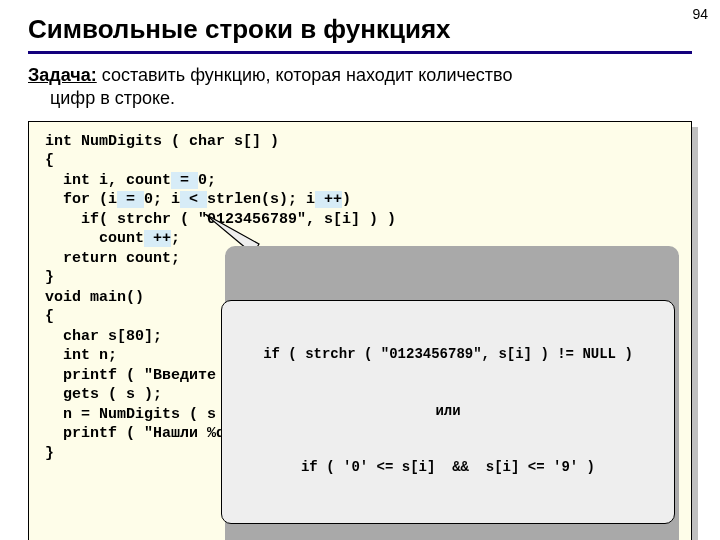 The image size is (720, 540). I want to click on code-l11: char s[80];, so click(104, 336).